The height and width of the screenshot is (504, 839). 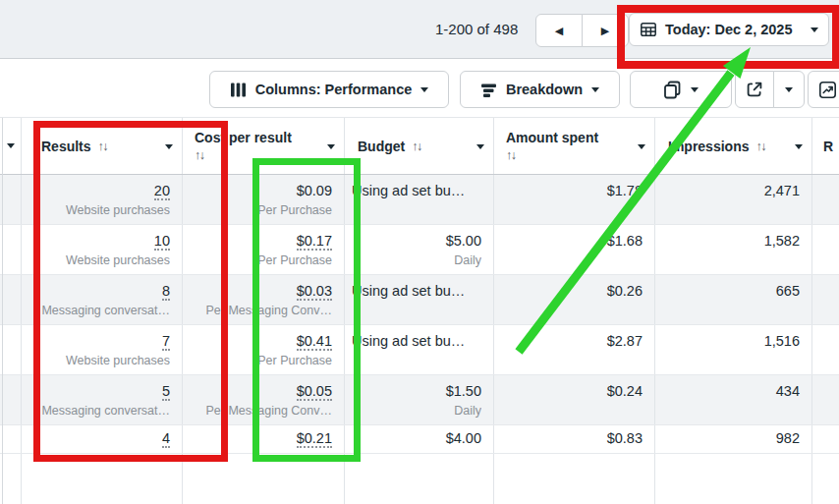 What do you see at coordinates (605, 31) in the screenshot?
I see `next-arrow-icon: ▶` at bounding box center [605, 31].